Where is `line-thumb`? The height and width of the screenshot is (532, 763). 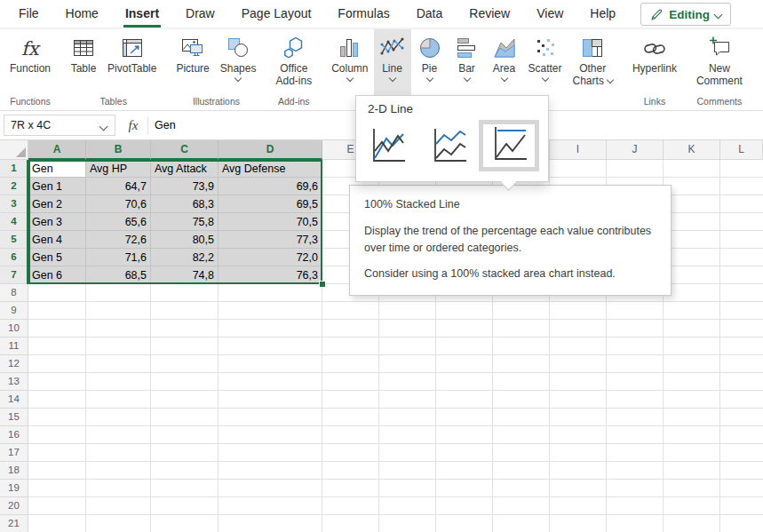
line-thumb is located at coordinates (387, 146).